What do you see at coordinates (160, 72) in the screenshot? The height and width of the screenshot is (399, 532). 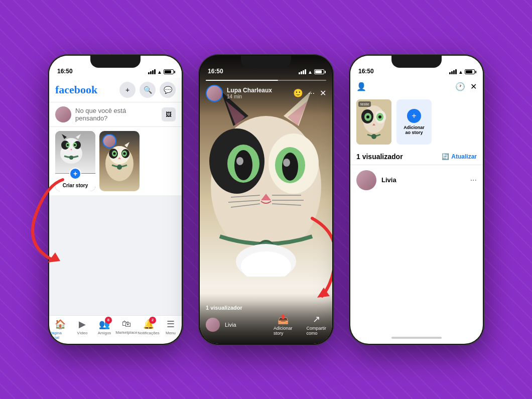 I see `wifi-icon: ▲` at bounding box center [160, 72].